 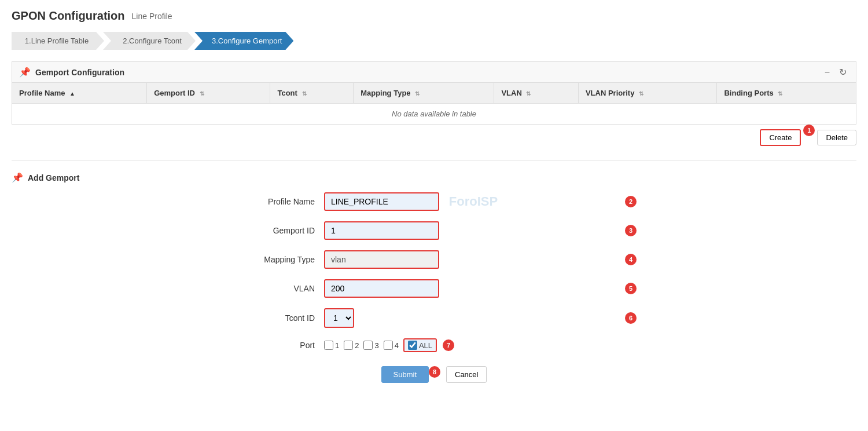 I want to click on mapping-type-field-wrapper, so click(x=473, y=260).